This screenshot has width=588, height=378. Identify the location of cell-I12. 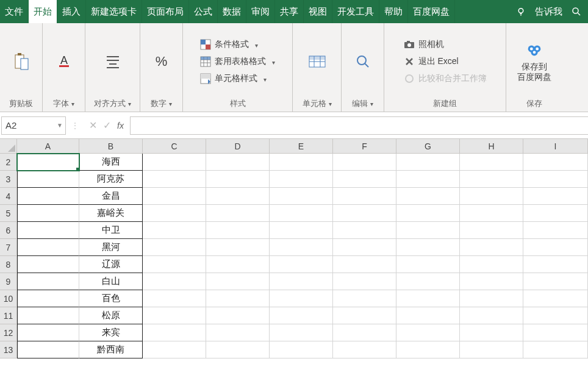
(556, 333).